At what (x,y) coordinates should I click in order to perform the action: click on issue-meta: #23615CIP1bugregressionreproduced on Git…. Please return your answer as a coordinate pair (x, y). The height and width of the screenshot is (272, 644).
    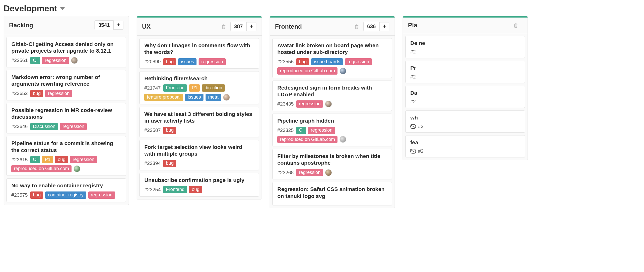
    Looking at the image, I should click on (66, 164).